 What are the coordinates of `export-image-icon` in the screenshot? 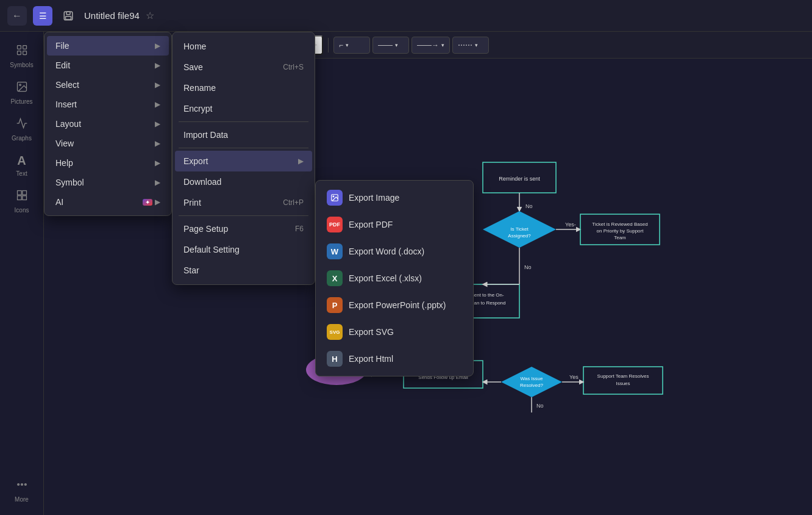 It's located at (335, 198).